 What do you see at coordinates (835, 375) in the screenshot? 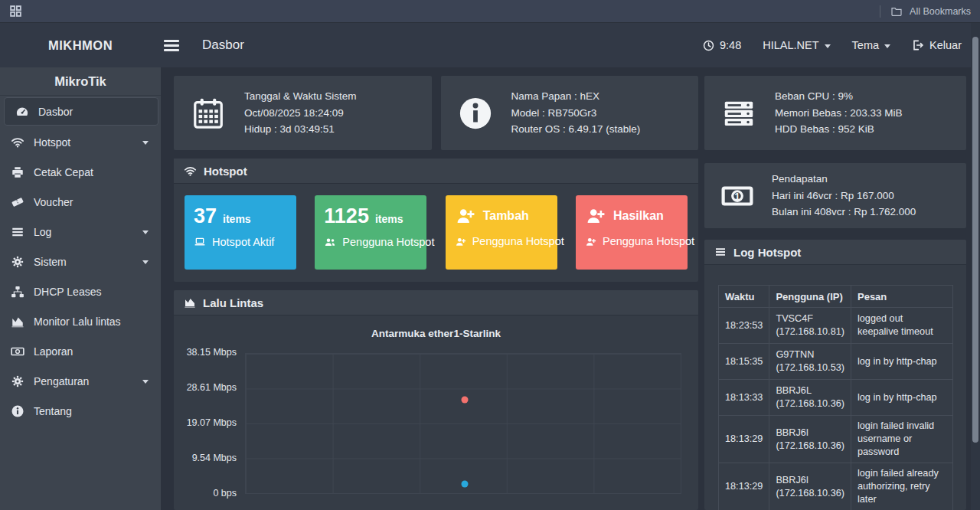
I see `log-hotspot-panel: Log Hotspot Waktu Pengguna (IP) Pesan` at bounding box center [835, 375].